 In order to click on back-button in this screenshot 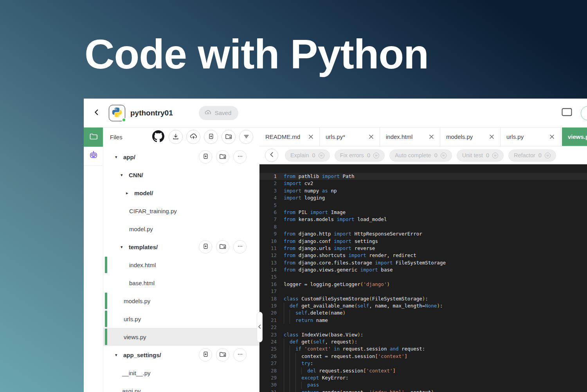, I will do `click(97, 113)`.